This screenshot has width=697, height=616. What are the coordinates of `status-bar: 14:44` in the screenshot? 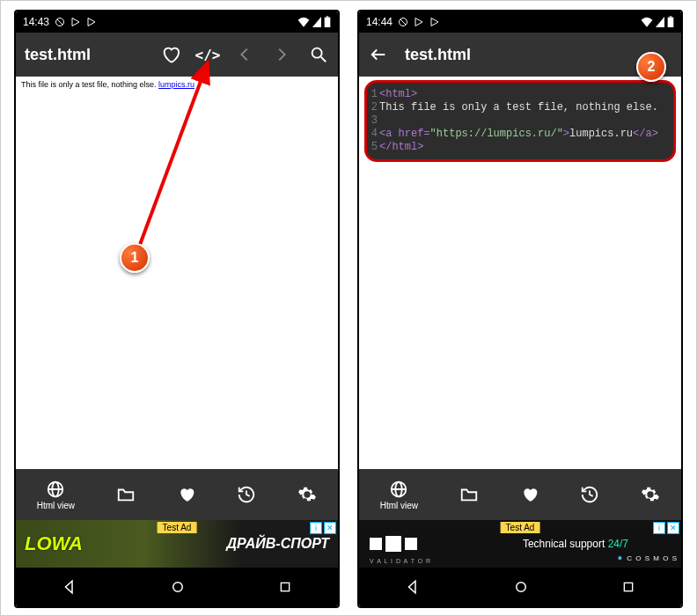 It's located at (520, 22).